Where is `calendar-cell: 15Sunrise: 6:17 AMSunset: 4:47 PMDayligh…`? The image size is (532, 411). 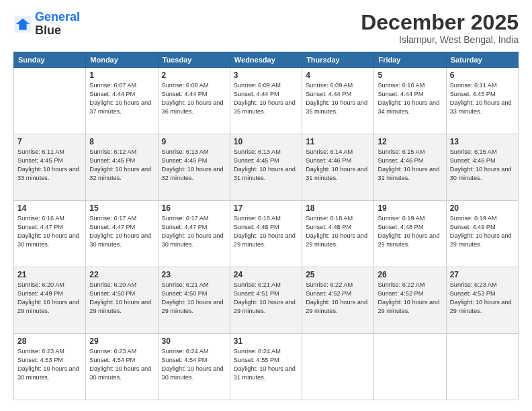 calendar-cell: 15Sunrise: 6:17 AMSunset: 4:47 PMDayligh… is located at coordinates (122, 234).